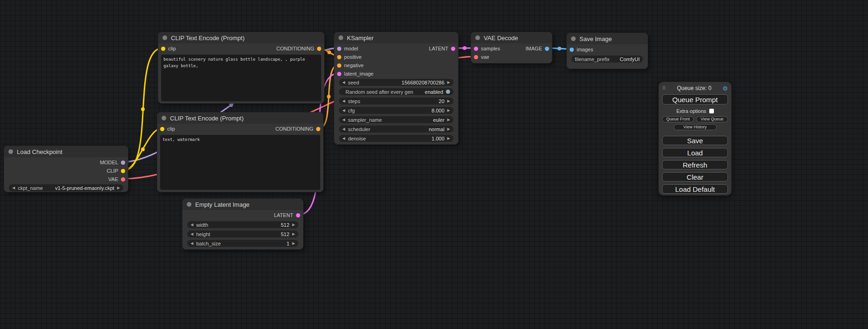 Image resolution: width=868 pixels, height=329 pixels. I want to click on queue-prompt-button: Queue Prompt, so click(695, 99).